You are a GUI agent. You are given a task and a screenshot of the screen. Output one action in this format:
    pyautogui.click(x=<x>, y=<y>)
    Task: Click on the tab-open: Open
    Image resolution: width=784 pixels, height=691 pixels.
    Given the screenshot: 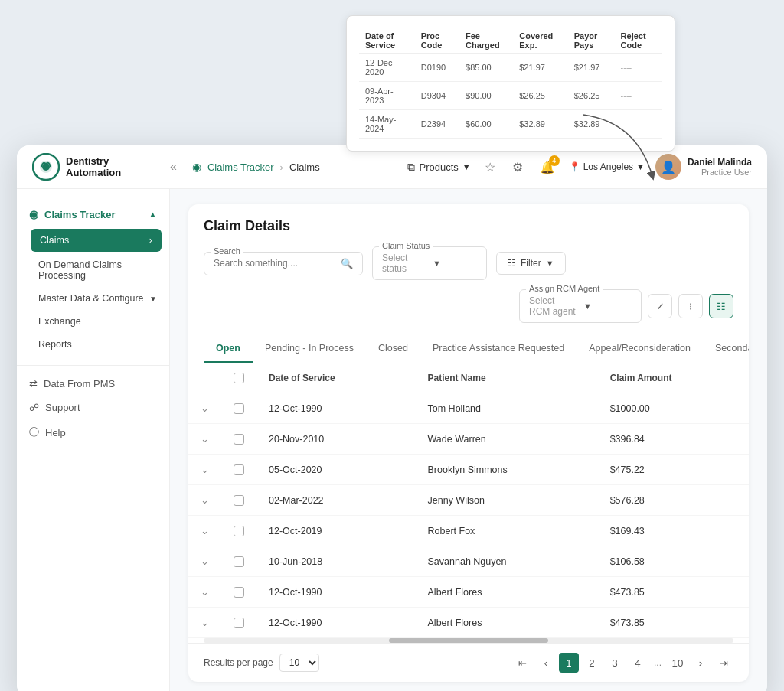 What is the action you would take?
    pyautogui.click(x=228, y=349)
    